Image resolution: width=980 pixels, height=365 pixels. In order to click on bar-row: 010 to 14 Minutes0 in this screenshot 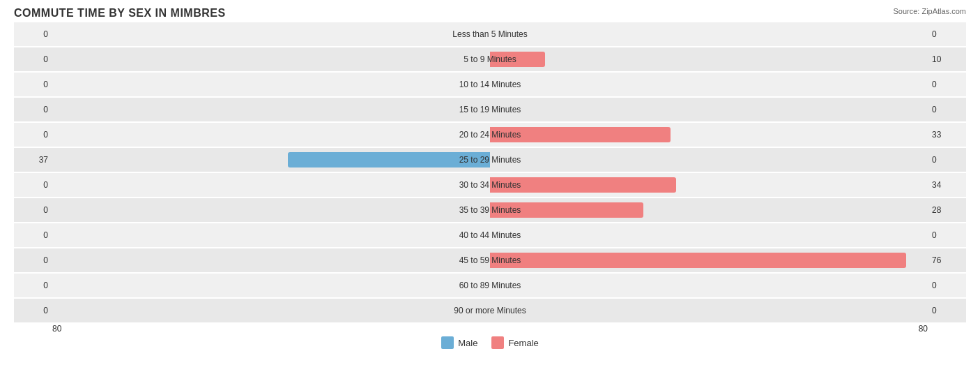, I will do `click(490, 84)`.